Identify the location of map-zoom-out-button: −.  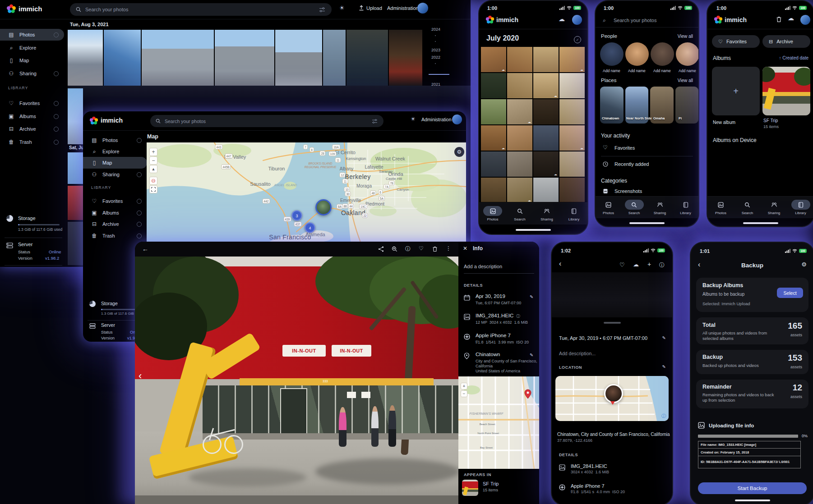
(464, 394).